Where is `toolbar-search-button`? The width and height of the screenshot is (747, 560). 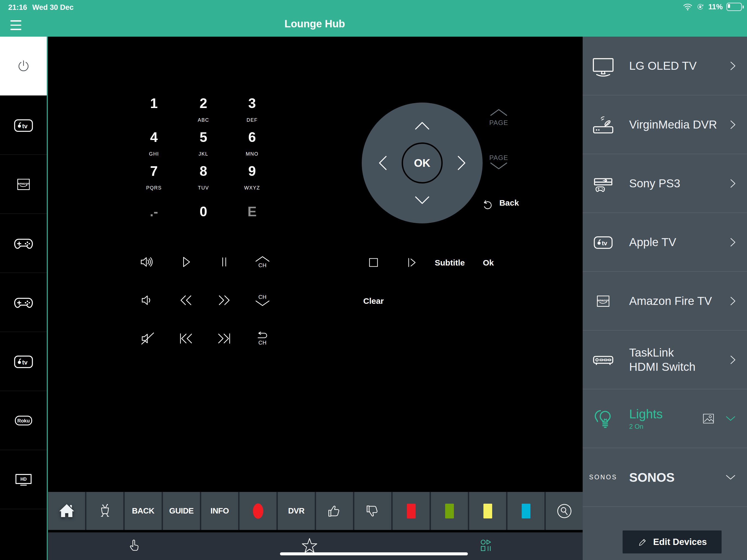 toolbar-search-button is located at coordinates (564, 511).